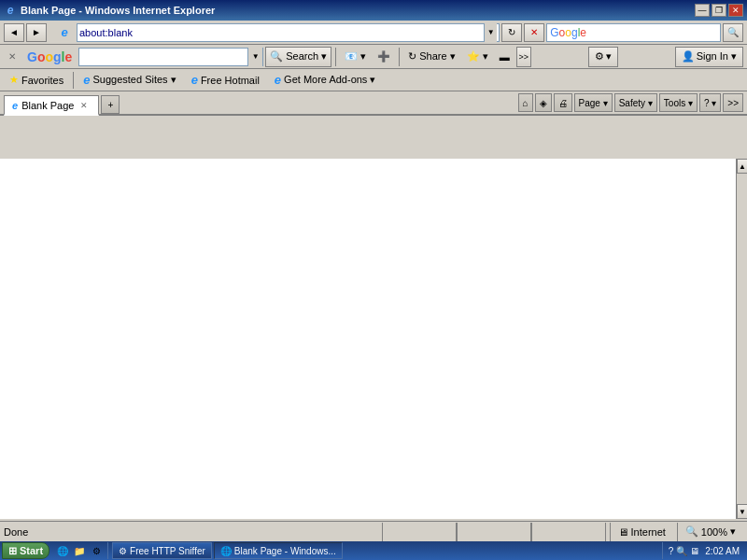 This screenshot has height=560, width=747. What do you see at coordinates (32, 551) in the screenshot?
I see `start-label: Start` at bounding box center [32, 551].